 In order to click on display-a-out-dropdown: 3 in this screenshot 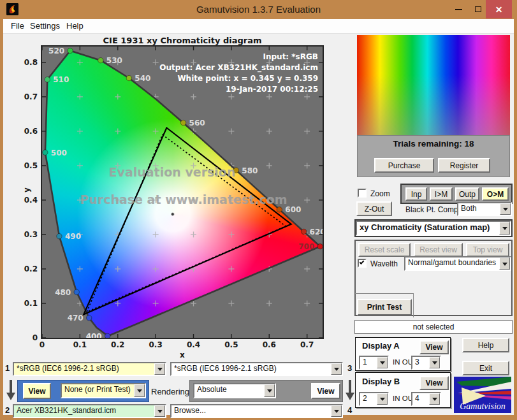, I will do `click(426, 363)`.